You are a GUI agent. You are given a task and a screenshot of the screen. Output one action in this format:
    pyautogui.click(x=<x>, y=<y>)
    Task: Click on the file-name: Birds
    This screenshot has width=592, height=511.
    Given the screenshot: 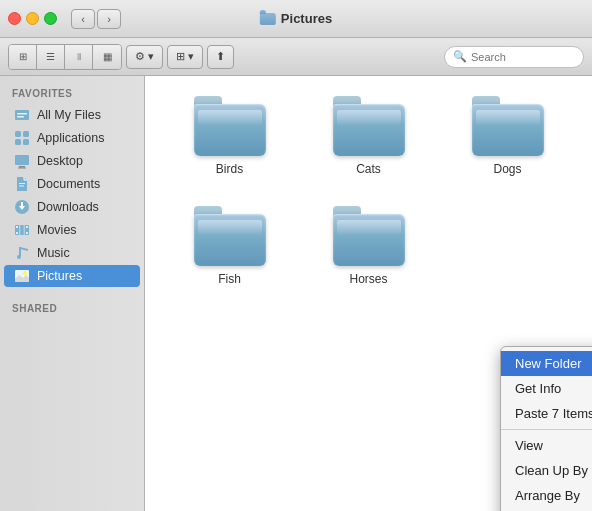 What is the action you would take?
    pyautogui.click(x=230, y=169)
    